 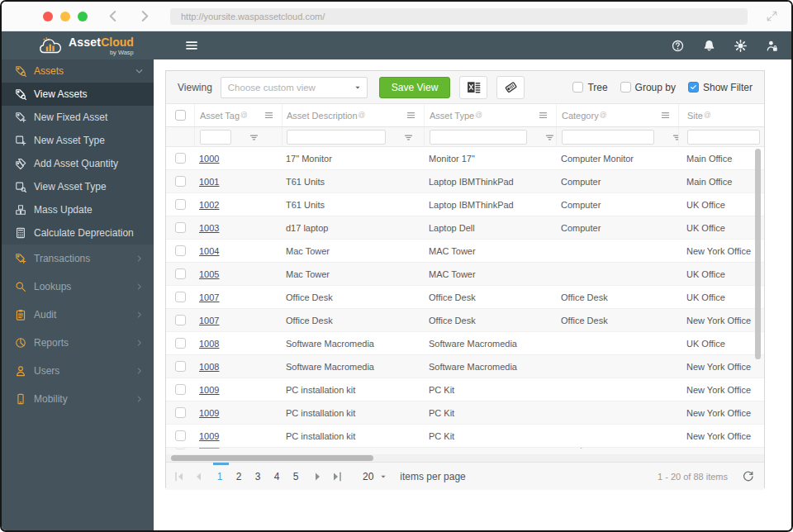 What do you see at coordinates (473, 88) in the screenshot?
I see `export-excel-button` at bounding box center [473, 88].